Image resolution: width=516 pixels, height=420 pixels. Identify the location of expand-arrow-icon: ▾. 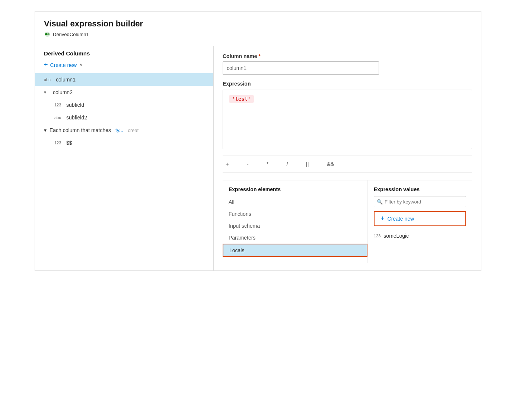
(47, 92).